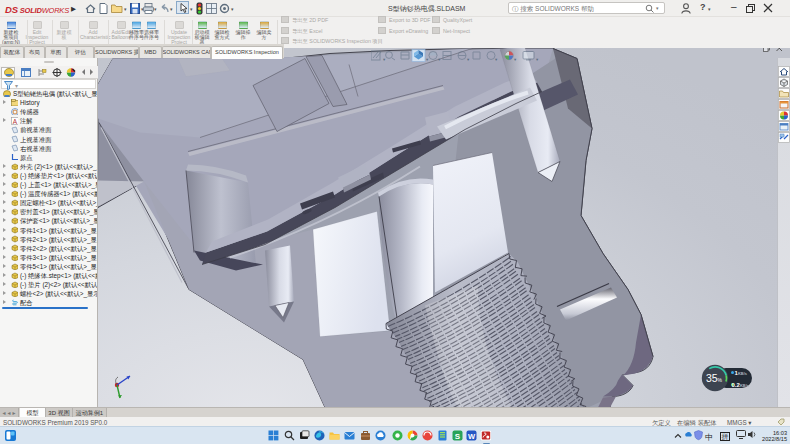 The image size is (790, 444). Describe the element at coordinates (742, 373) in the screenshot. I see `svg-text: 1KB/s` at that location.